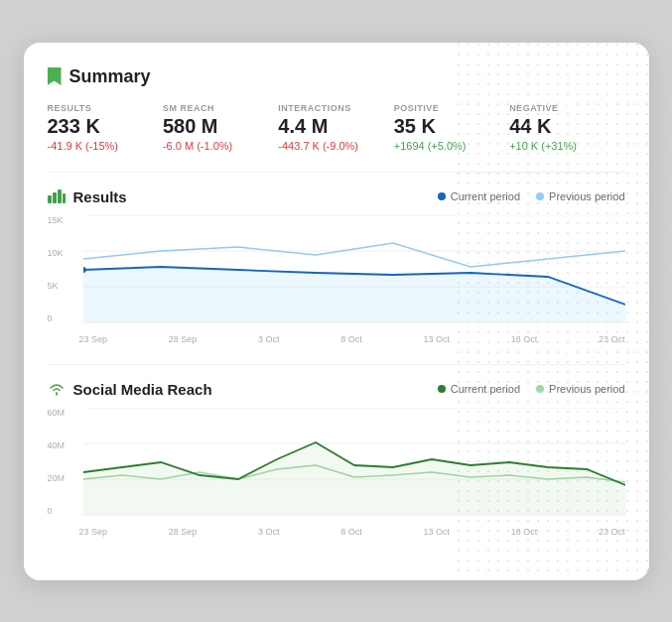 The image size is (672, 622). Describe the element at coordinates (220, 127) in the screenshot. I see `metric-item: SM REACH 580 M -6.0 M (-1.0%)` at that location.